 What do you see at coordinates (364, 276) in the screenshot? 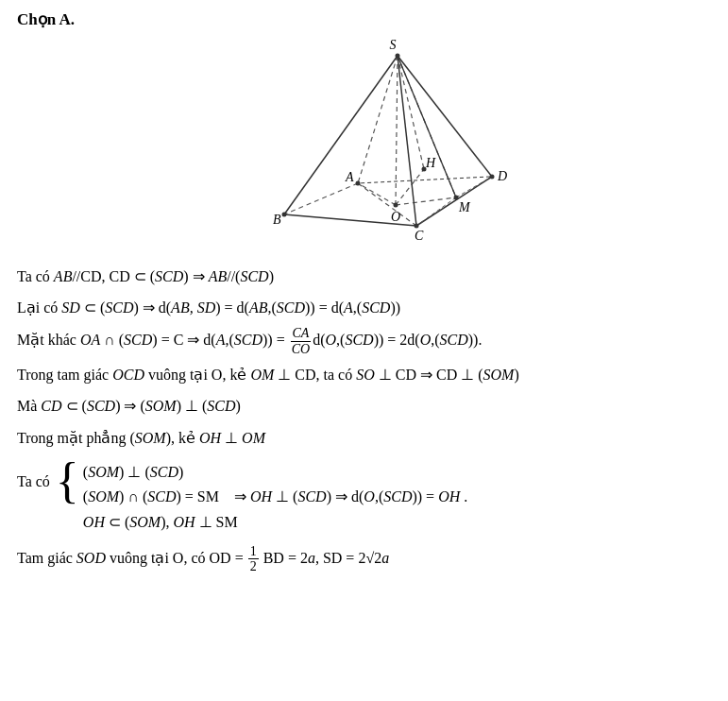
I see `line-1: Ta có AB//CD, CD ⊂ (SCD) ⇒ AB//(SCD)` at bounding box center [364, 276].